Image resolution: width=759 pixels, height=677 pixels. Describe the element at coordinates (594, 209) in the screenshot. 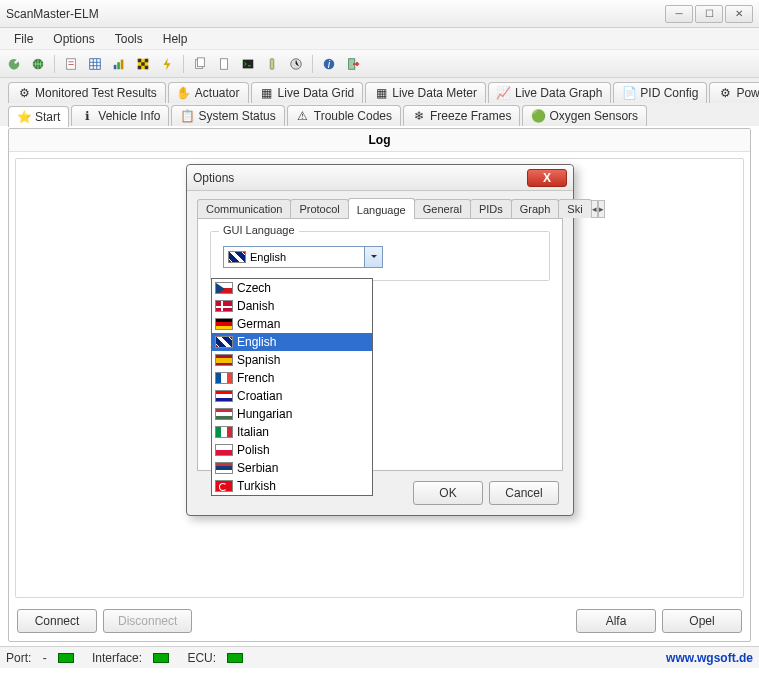

I see `dialog-tab-scroll-left: ◂` at that location.